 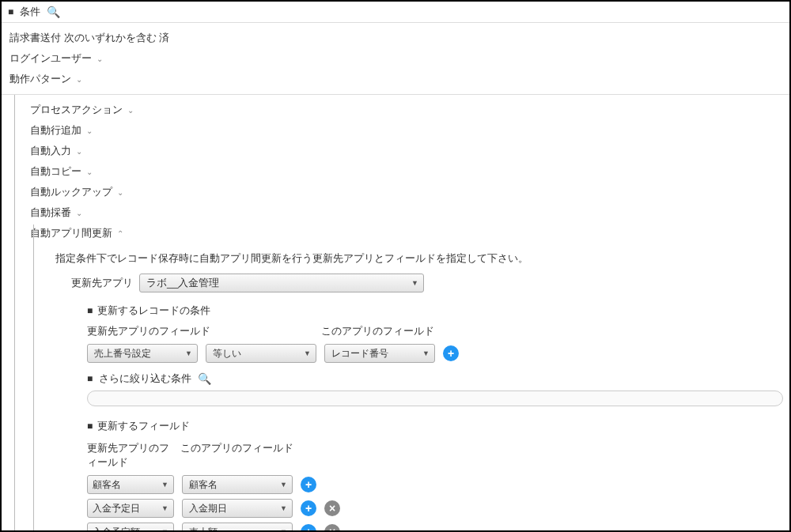 I want to click on mapping-target-value: 顧客名, so click(x=107, y=485).